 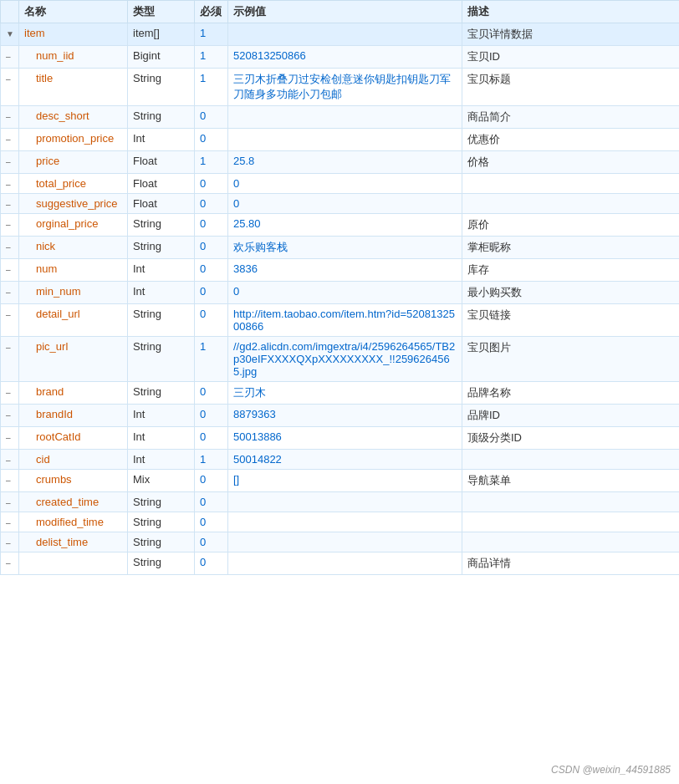 I want to click on field-desc: 导航菜单, so click(x=489, y=480).